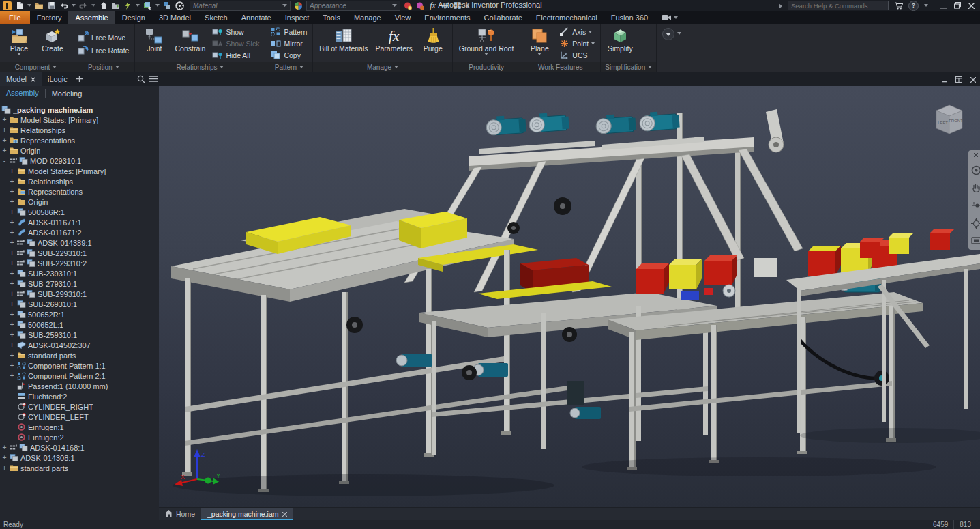 Image resolution: width=980 pixels, height=529 pixels. I want to click on plane-button: Plane, so click(539, 44).